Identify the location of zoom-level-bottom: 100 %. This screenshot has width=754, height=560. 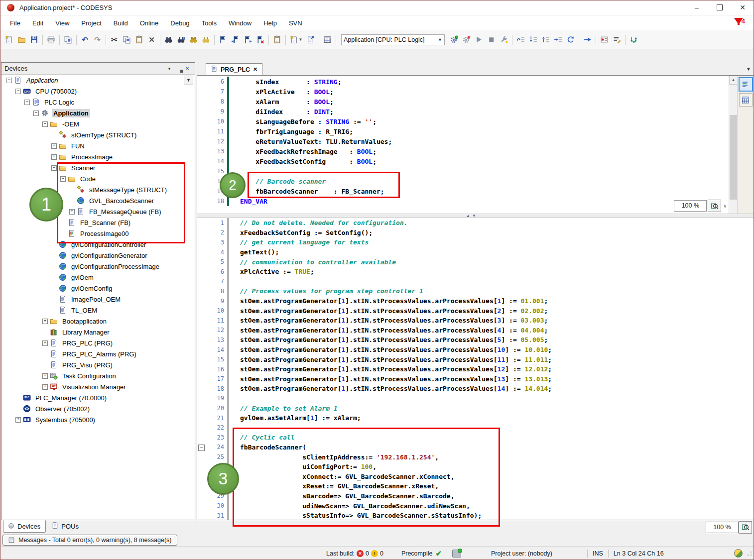
(722, 528).